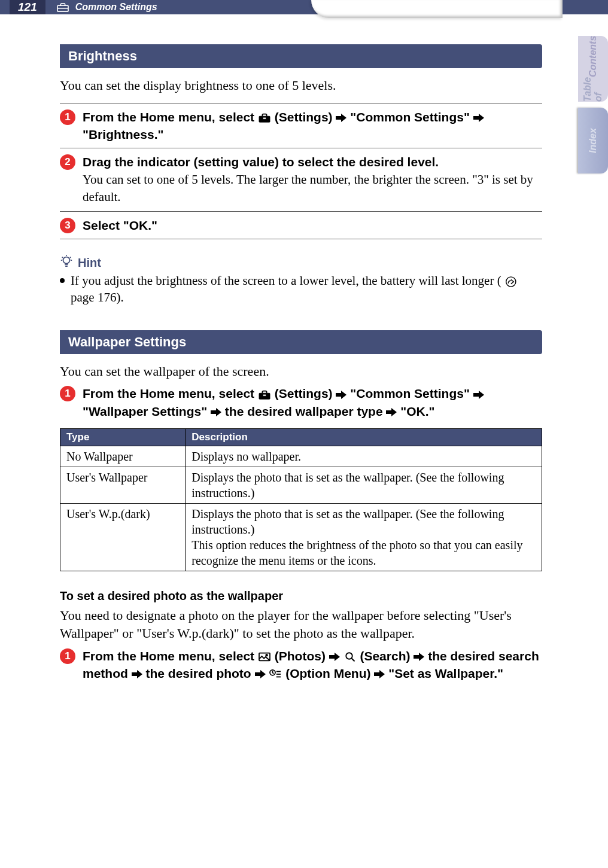  What do you see at coordinates (446, 674) in the screenshot?
I see `text: "Set as Wallpaper."` at bounding box center [446, 674].